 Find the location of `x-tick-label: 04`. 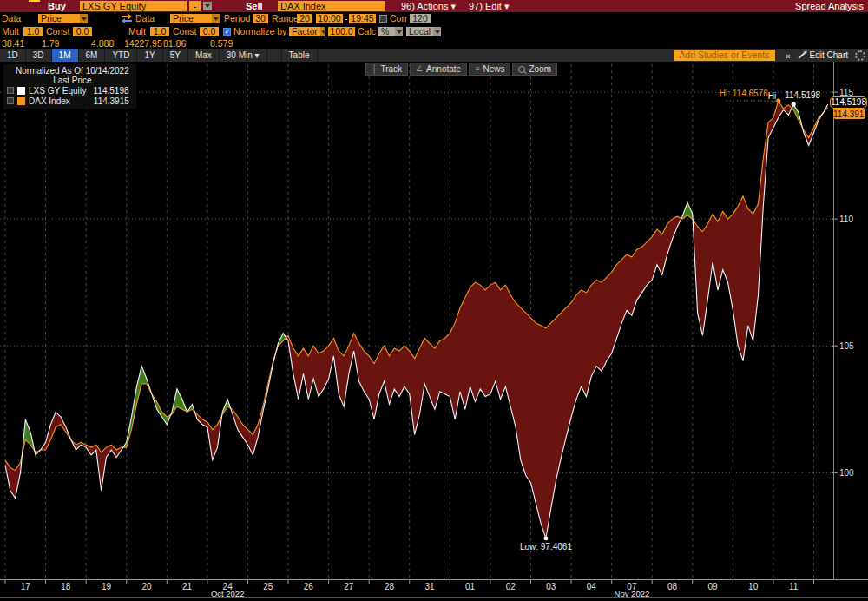

x-tick-label: 04 is located at coordinates (592, 587).